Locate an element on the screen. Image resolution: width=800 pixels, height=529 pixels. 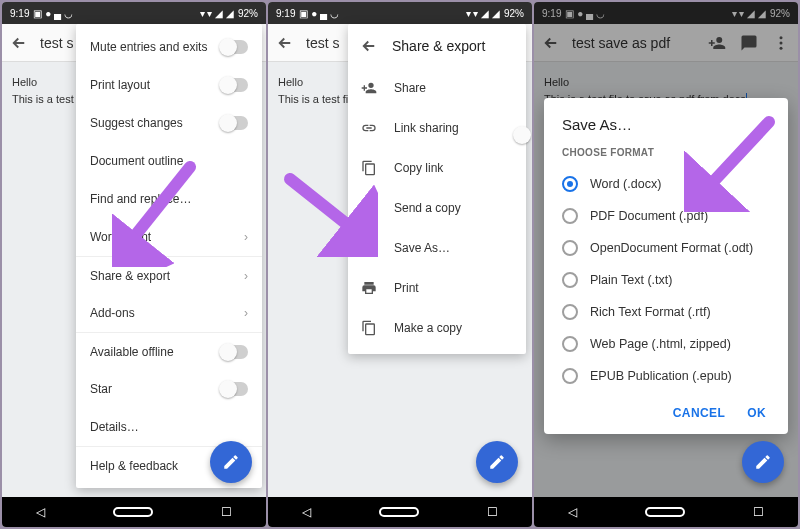
menu-item-label: Add-ons is located at coordinates (112, 313).